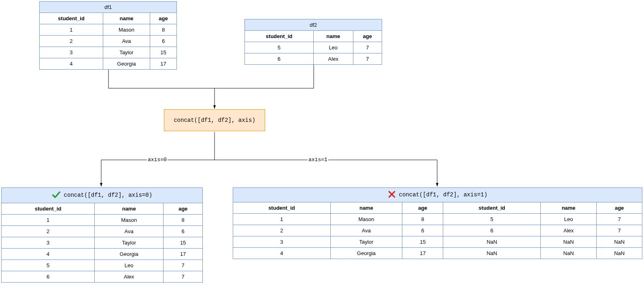  Describe the element at coordinates (313, 42) in the screenshot. I see `df2-table: df2 student_id name age 5Leo7 6Alex7` at that location.